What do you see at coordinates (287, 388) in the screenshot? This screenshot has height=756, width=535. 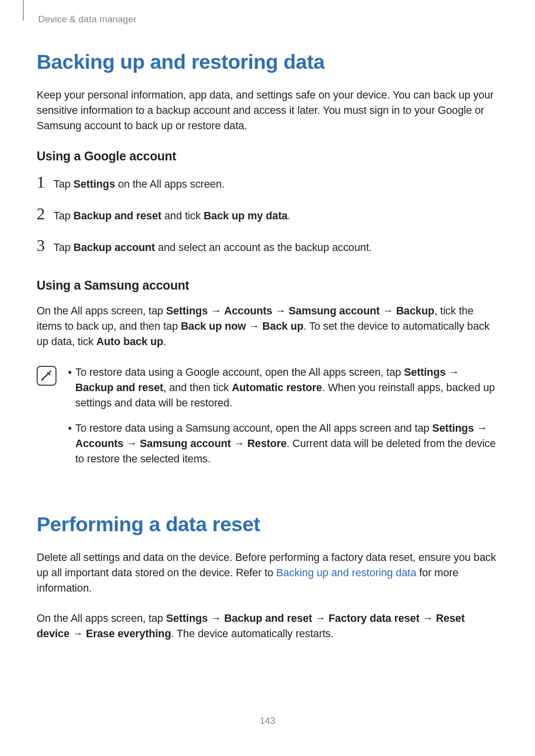 I see `bullet-text: To restore data using a Google account, …` at bounding box center [287, 388].